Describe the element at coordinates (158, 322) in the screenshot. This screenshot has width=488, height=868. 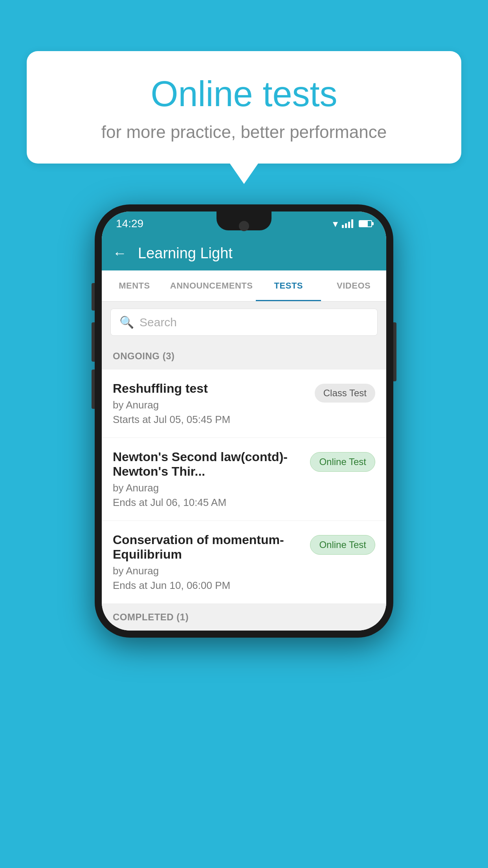
I see `search-input: Search` at that location.